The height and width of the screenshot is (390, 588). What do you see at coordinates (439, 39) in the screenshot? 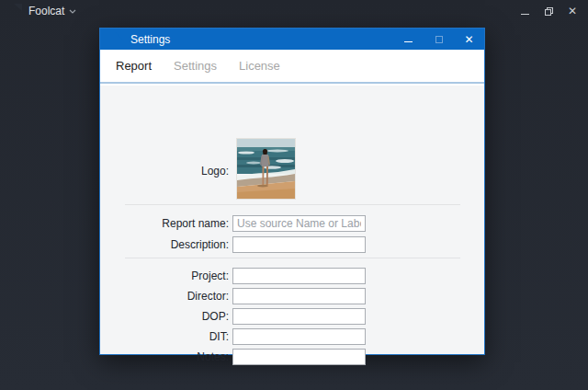
I see `dialog-controls: ✕` at bounding box center [439, 39].